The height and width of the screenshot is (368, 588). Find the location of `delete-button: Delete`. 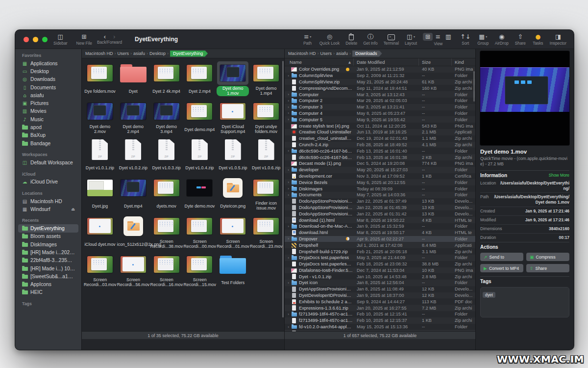

delete-button: Delete is located at coordinates (351, 39).